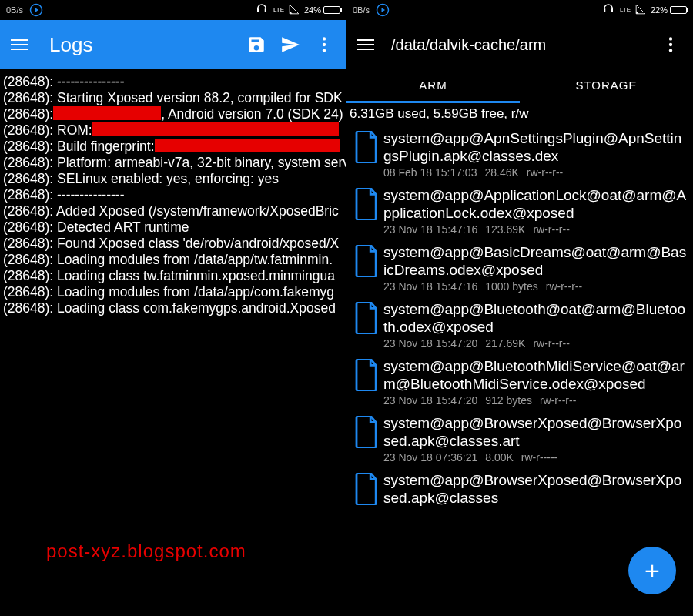 The image size is (693, 616). I want to click on page-title: Logs, so click(142, 45).